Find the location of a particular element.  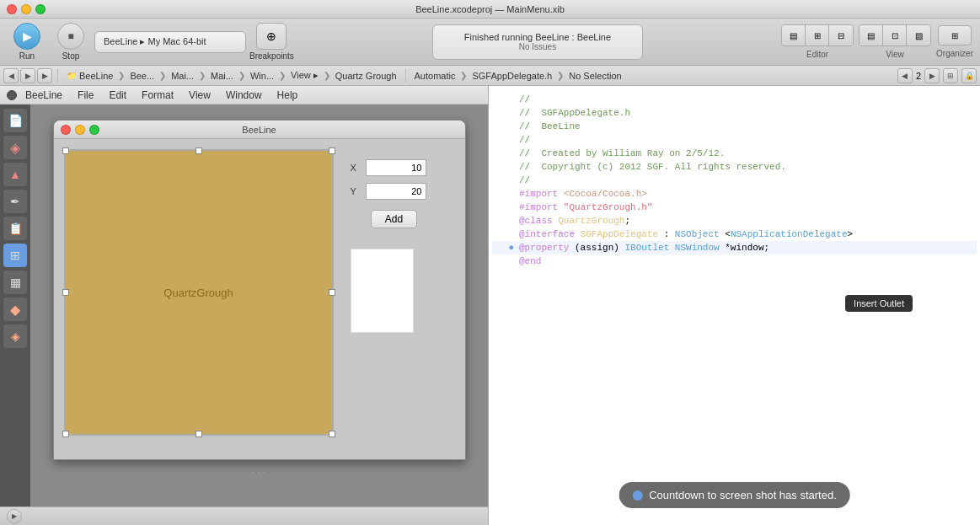

breadcrumb-mai2: Mai... is located at coordinates (222, 76).